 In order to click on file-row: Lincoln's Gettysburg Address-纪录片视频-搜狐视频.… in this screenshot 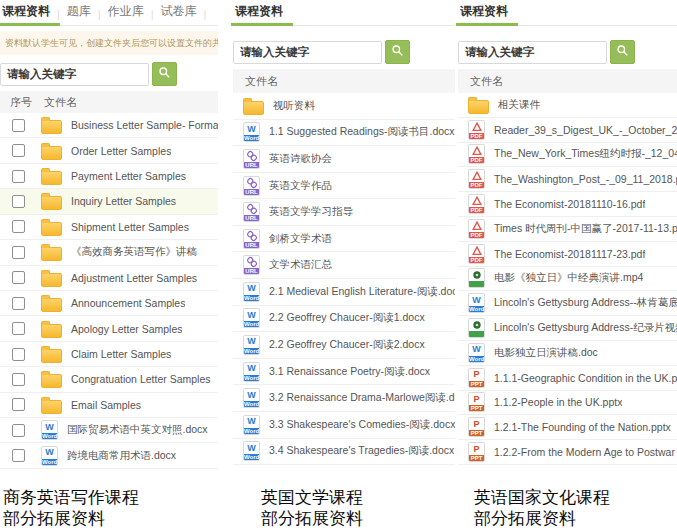, I will do `click(568, 328)`.